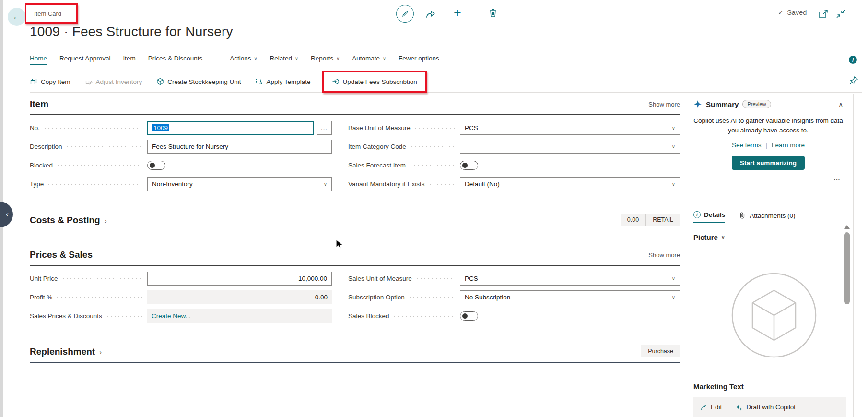 Image resolution: width=868 pixels, height=417 pixels. I want to click on back-button: ←, so click(17, 17).